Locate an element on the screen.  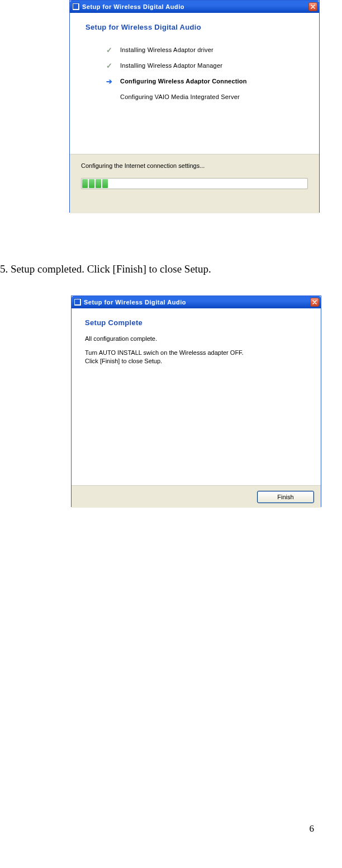
finish-button: Finish is located at coordinates (286, 497).